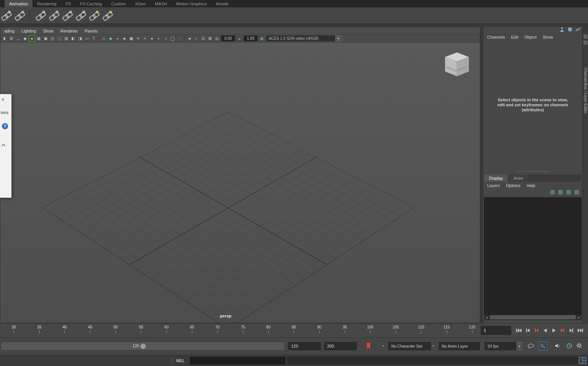 The width and height of the screenshot is (588, 366). Describe the element at coordinates (533, 317) in the screenshot. I see `scrollbar-thumb` at that location.